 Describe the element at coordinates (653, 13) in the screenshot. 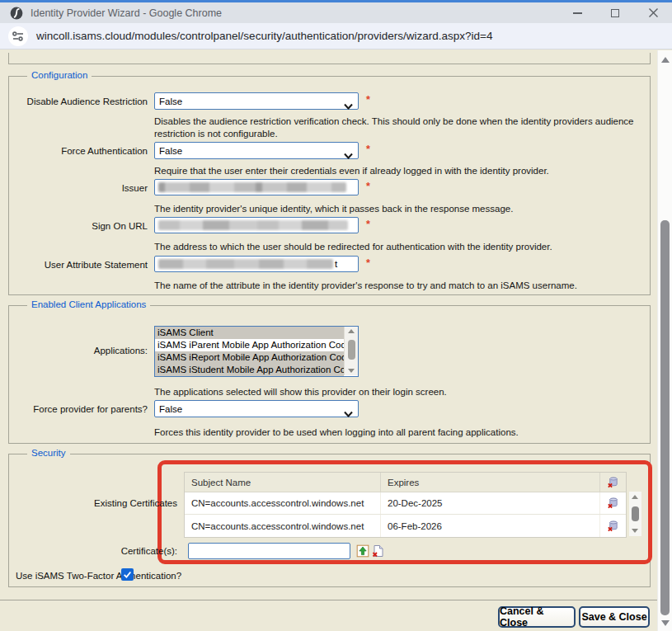

I see `close-button` at that location.